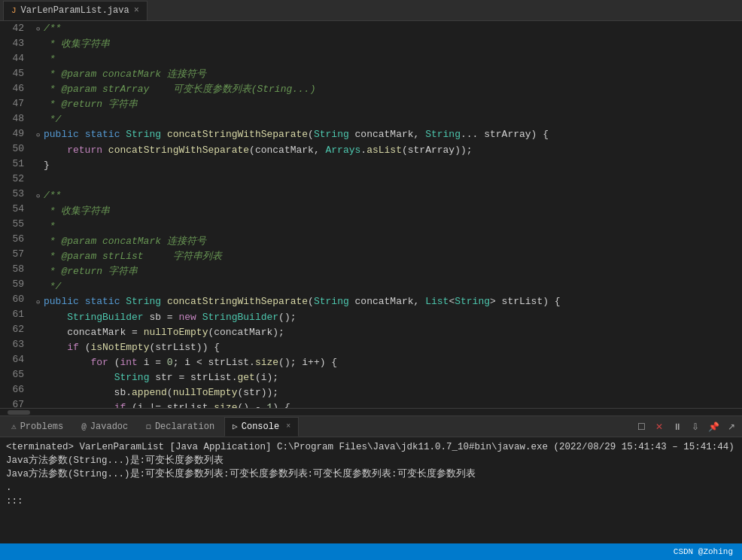 The width and height of the screenshot is (742, 560). Describe the element at coordinates (15, 330) in the screenshot. I see `line-number: 62` at that location.